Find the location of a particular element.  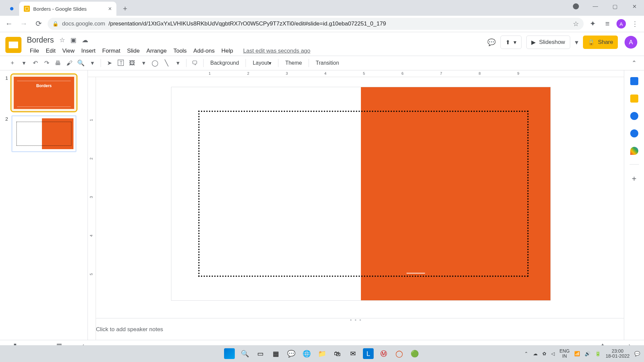

slide-thumb-1: Borders is located at coordinates (44, 93).